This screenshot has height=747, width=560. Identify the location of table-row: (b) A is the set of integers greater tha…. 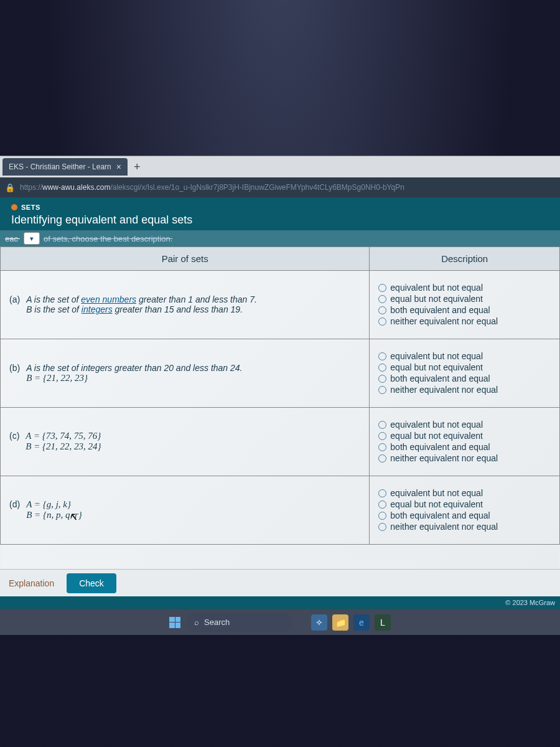
(280, 373).